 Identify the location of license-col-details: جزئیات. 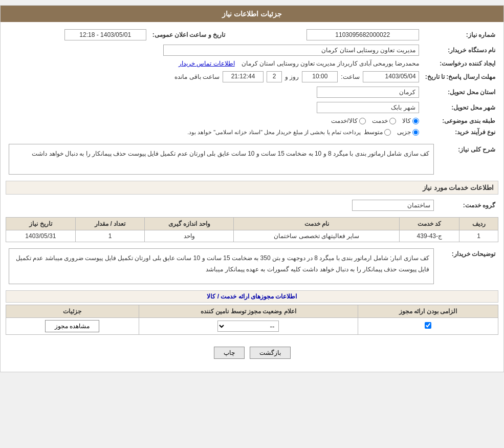
(73, 311).